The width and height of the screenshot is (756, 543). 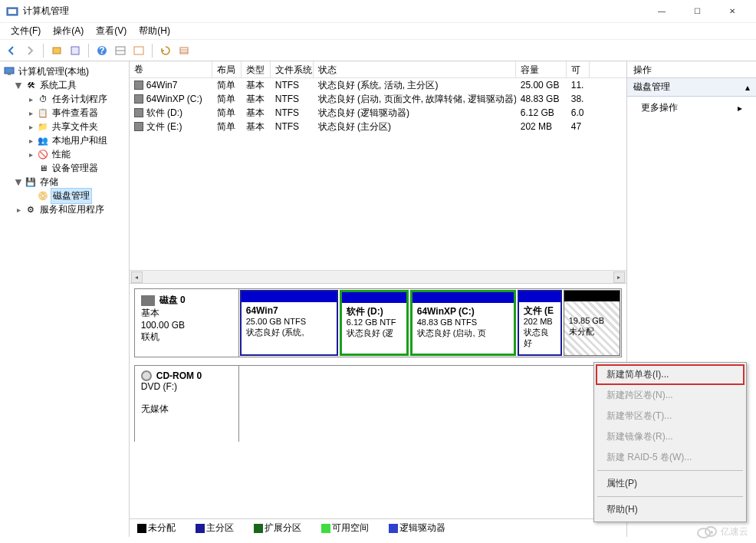 What do you see at coordinates (187, 323) in the screenshot?
I see `disk-0-info: 磁盘 0 基本 100.00 GB 联机` at bounding box center [187, 323].